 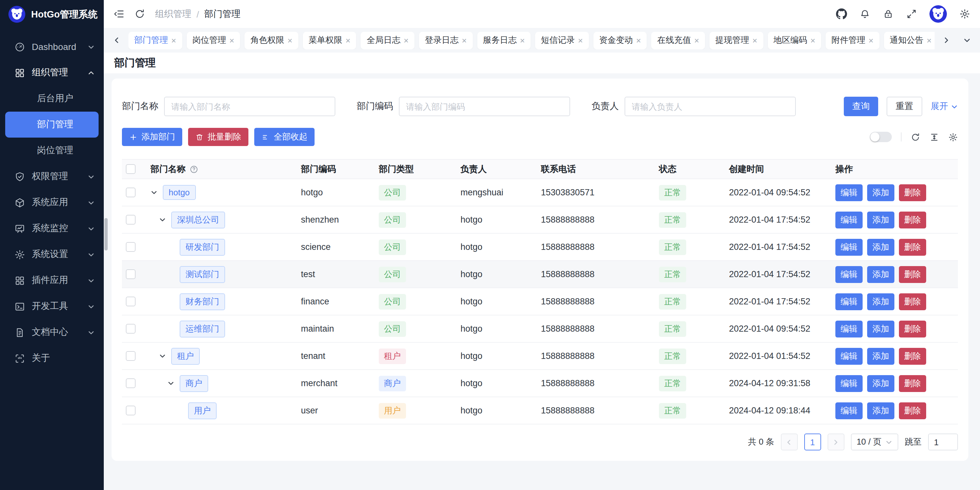 I want to click on department-name-badge: 研发部门, so click(x=202, y=247).